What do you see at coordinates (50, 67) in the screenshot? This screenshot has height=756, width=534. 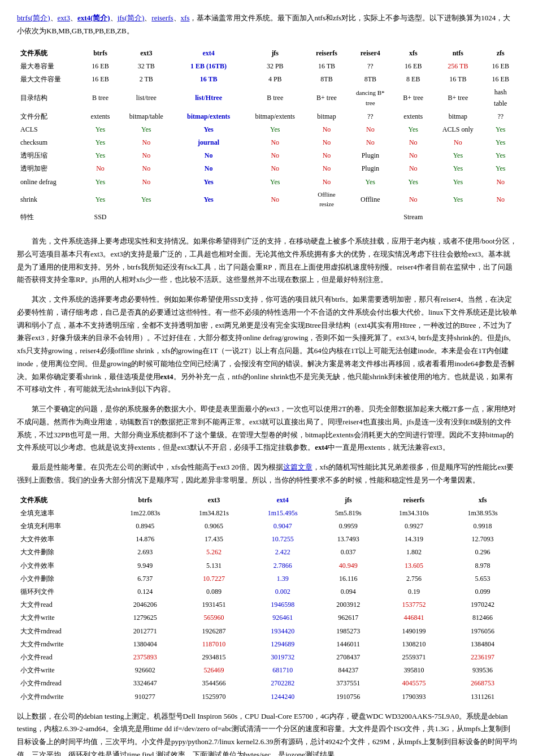 I see `row-label: 最大卷容量` at bounding box center [50, 67].